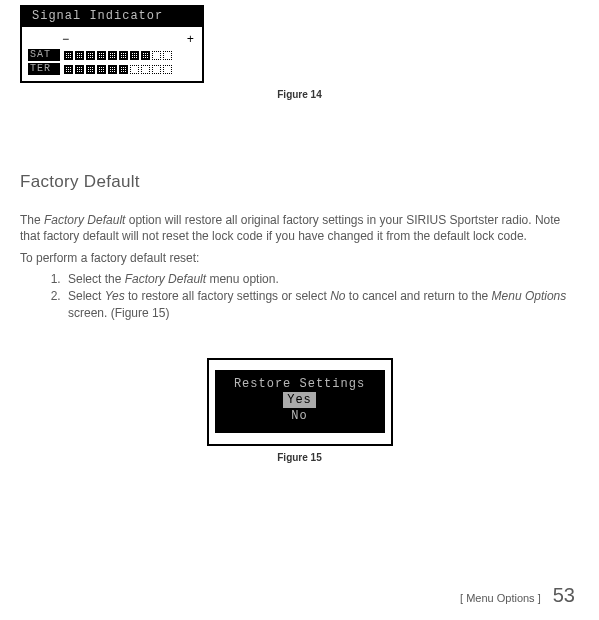  What do you see at coordinates (112, 54) in the screenshot?
I see `lcd-body: − + SAT` at bounding box center [112, 54].